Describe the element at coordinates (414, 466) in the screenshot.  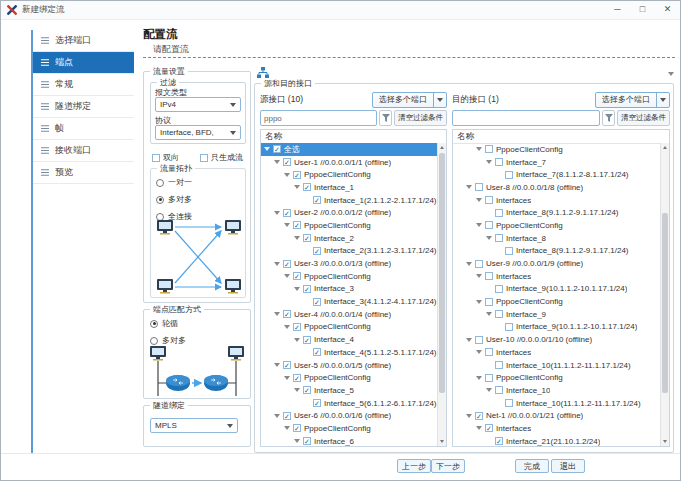
I see `previous-step-button: 上一步` at that location.